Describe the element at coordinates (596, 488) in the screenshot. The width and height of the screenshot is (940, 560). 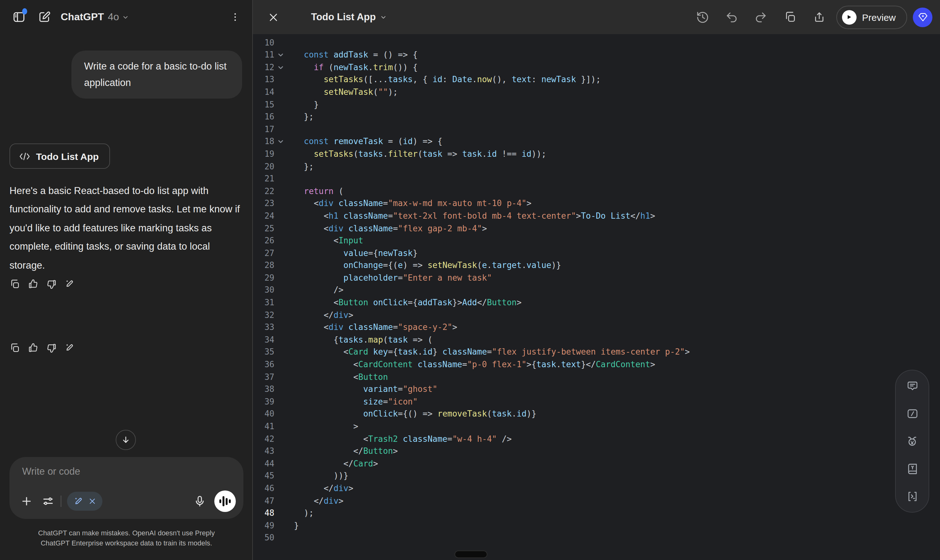
I see `code-line: 46 </div>` at that location.